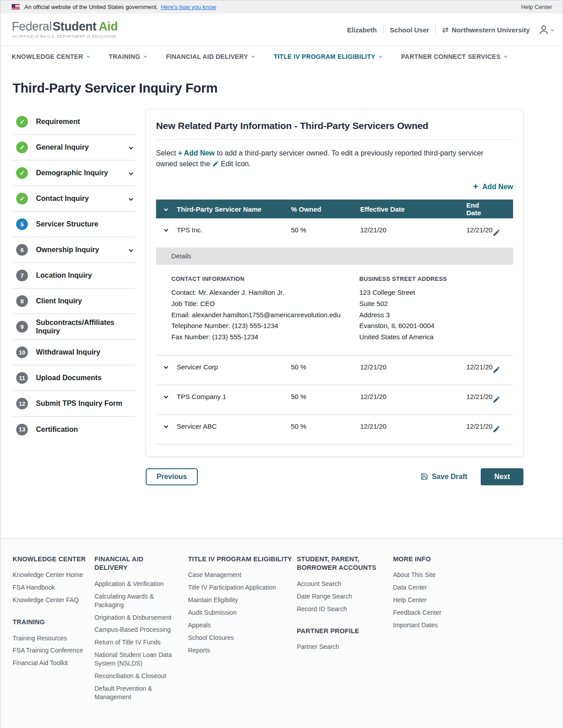 The image size is (563, 728). I want to click on site-header: FederalStudentAid An OFFICE of the U.S. …, so click(282, 30).